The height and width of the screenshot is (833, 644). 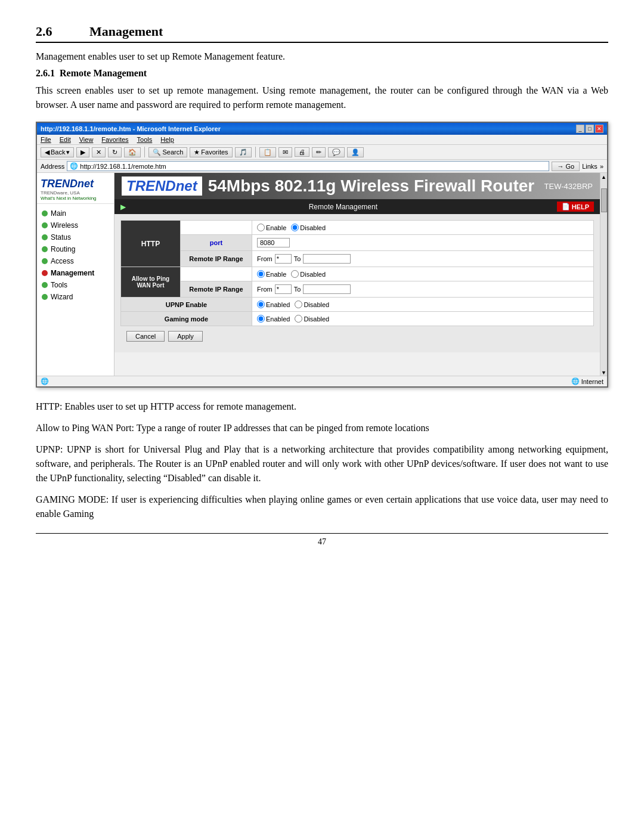 What do you see at coordinates (423, 274) in the screenshot?
I see `ping-radio-group: Enable Disabled` at bounding box center [423, 274].